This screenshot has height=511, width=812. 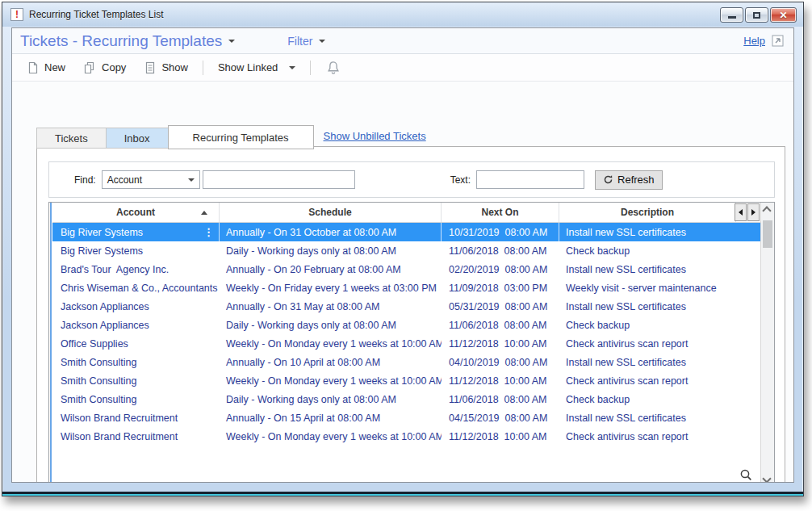 I want to click on bell-icon, so click(x=333, y=68).